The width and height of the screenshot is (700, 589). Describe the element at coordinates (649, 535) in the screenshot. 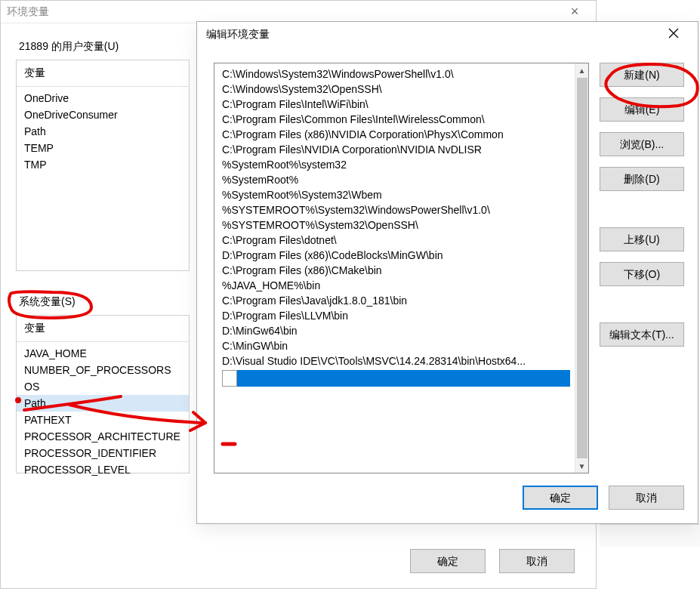

I see `background-stripe` at that location.